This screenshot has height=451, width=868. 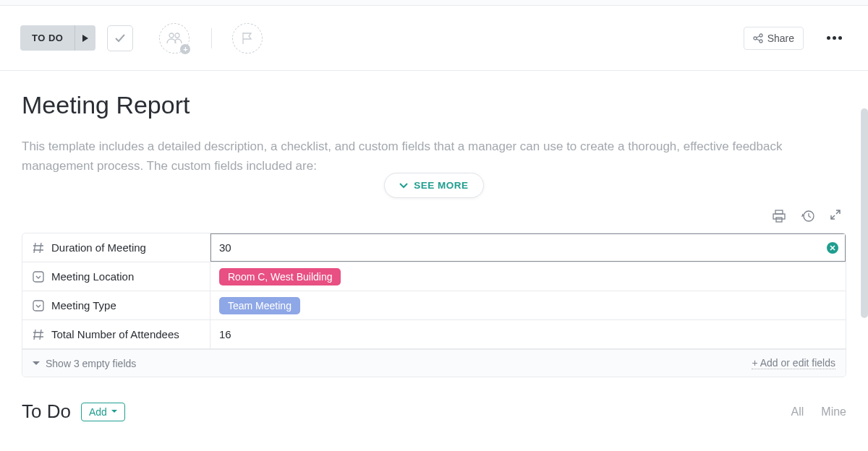 What do you see at coordinates (434, 335) in the screenshot?
I see `field-row-attendees: Total Number of Attendees 16` at bounding box center [434, 335].